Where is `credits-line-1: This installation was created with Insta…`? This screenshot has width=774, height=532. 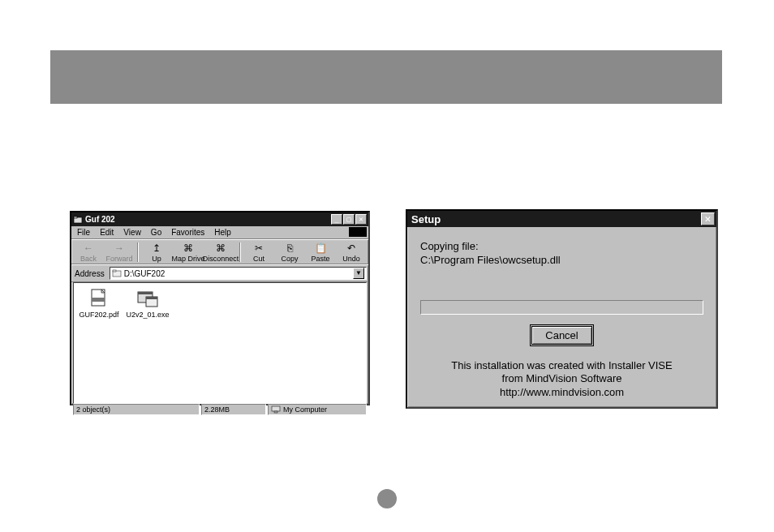
credits-line-1: This installation was created with Insta… is located at coordinates (561, 366).